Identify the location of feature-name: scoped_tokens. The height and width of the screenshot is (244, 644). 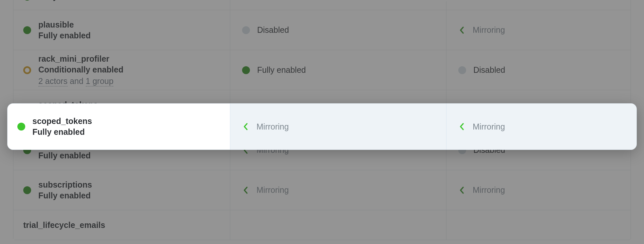
(62, 121).